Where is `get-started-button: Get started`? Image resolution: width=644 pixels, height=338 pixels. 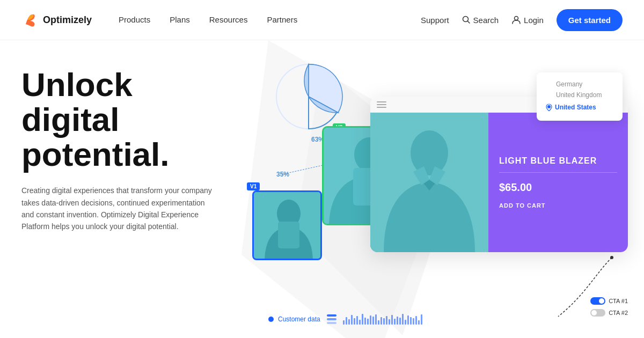
get-started-button: Get started is located at coordinates (589, 20).